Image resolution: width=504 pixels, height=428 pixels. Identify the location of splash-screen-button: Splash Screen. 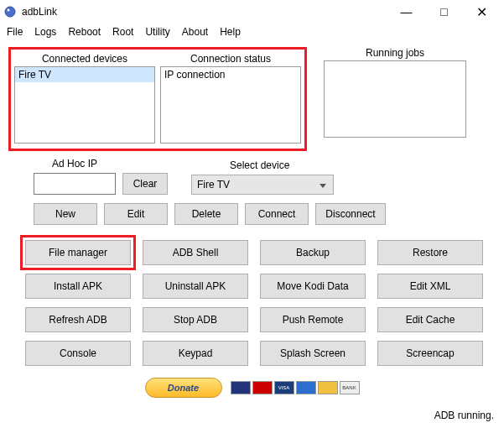
(313, 353).